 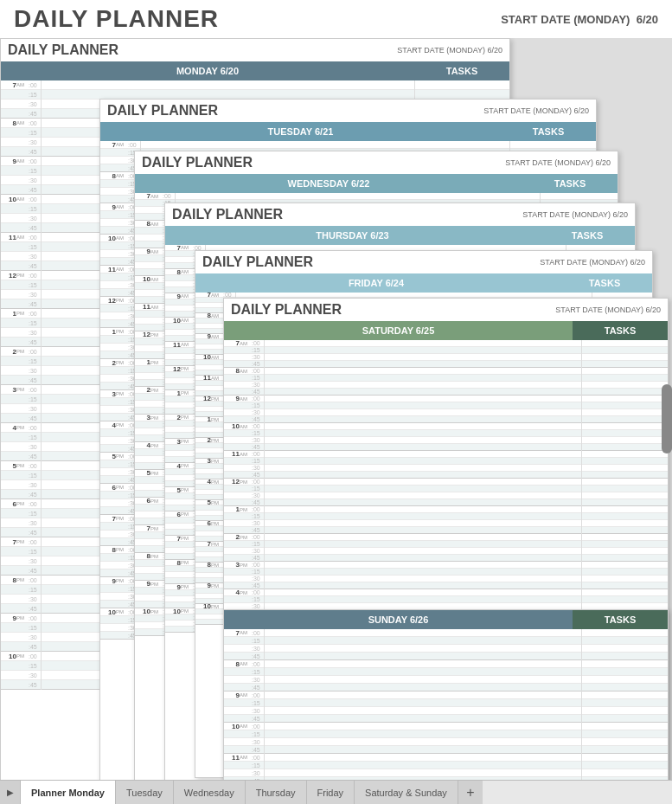 What do you see at coordinates (331, 793) in the screenshot?
I see `tab-friday: Friday` at bounding box center [331, 793].